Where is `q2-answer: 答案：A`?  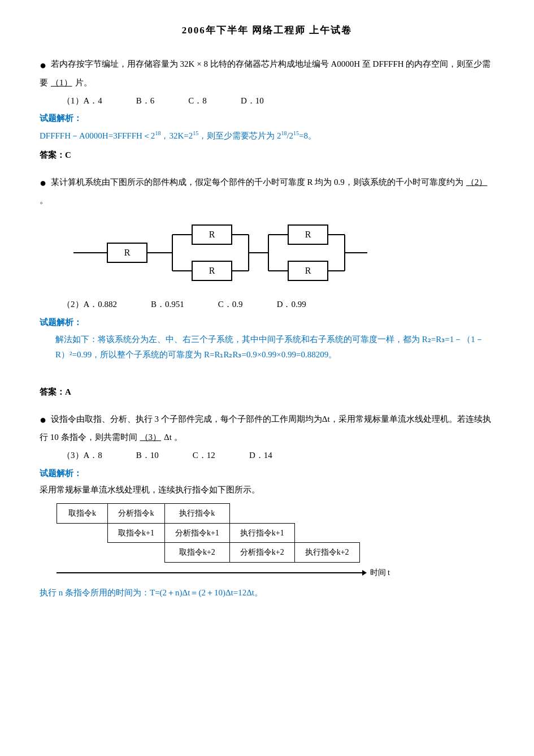
q2-answer: 答案：A is located at coordinates (267, 392).